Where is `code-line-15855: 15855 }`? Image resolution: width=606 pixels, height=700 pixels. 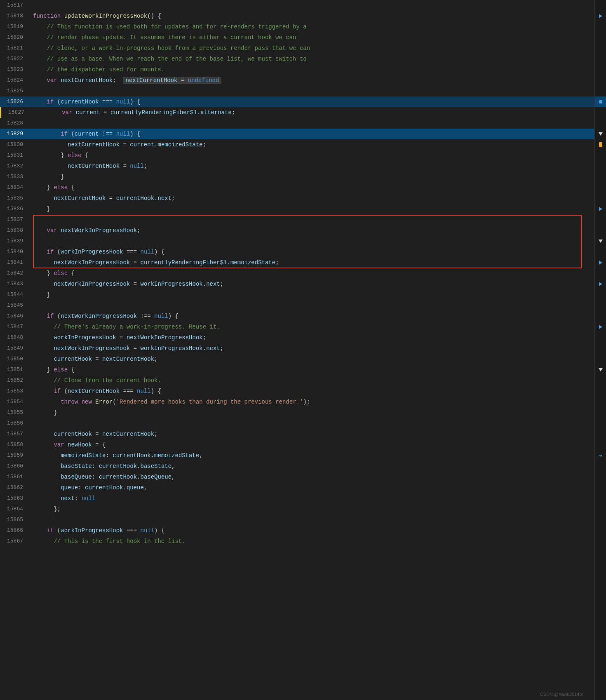
code-line-15855: 15855 } is located at coordinates (297, 413).